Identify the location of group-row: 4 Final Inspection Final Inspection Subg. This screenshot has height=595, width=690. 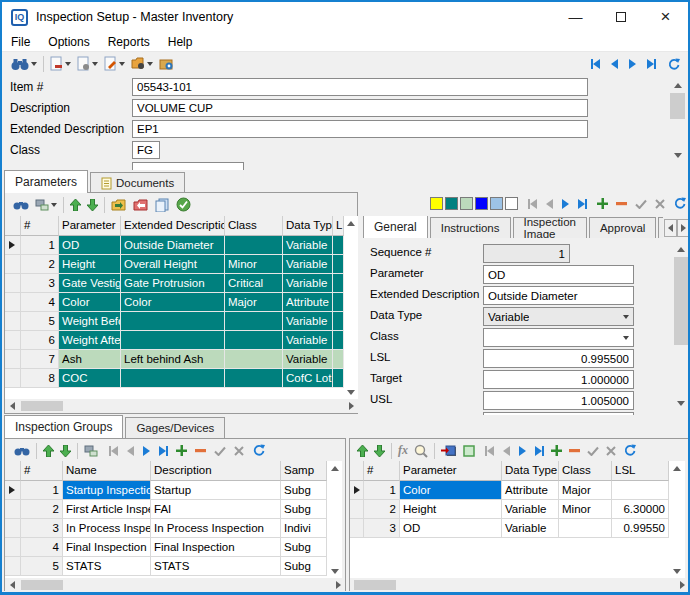
(166, 548).